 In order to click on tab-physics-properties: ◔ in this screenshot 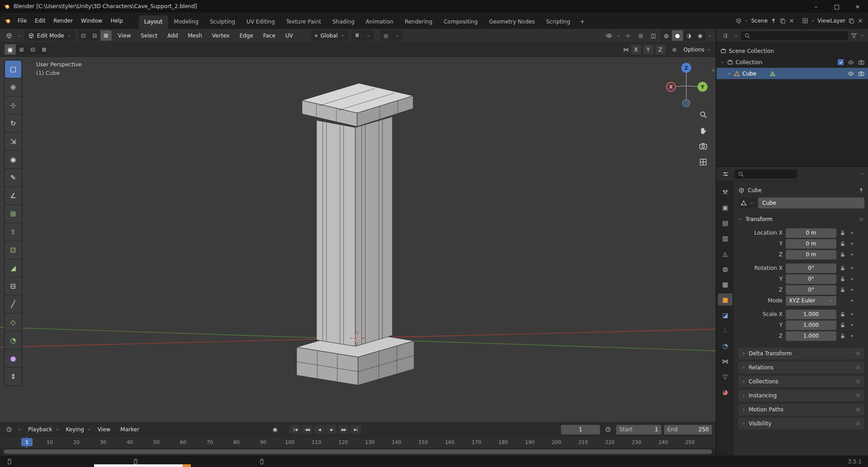, I will do `click(725, 345)`.